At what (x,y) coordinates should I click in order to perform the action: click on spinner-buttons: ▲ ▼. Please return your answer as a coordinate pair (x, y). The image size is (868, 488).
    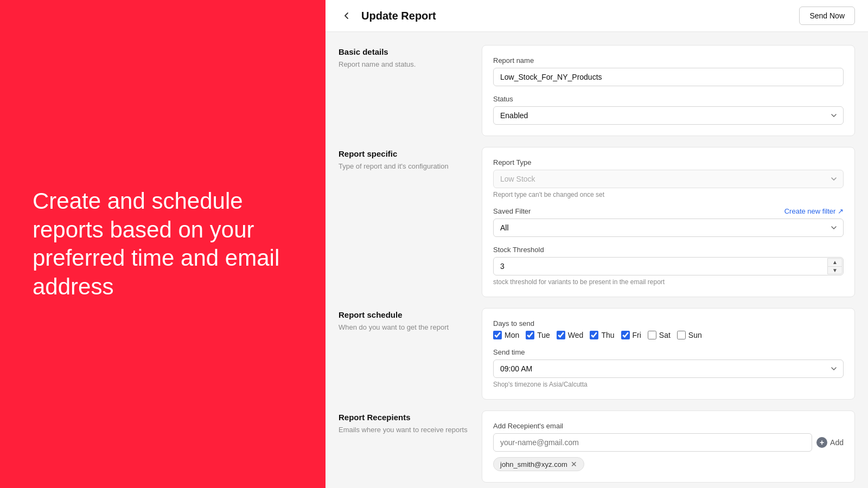
    Looking at the image, I should click on (835, 266).